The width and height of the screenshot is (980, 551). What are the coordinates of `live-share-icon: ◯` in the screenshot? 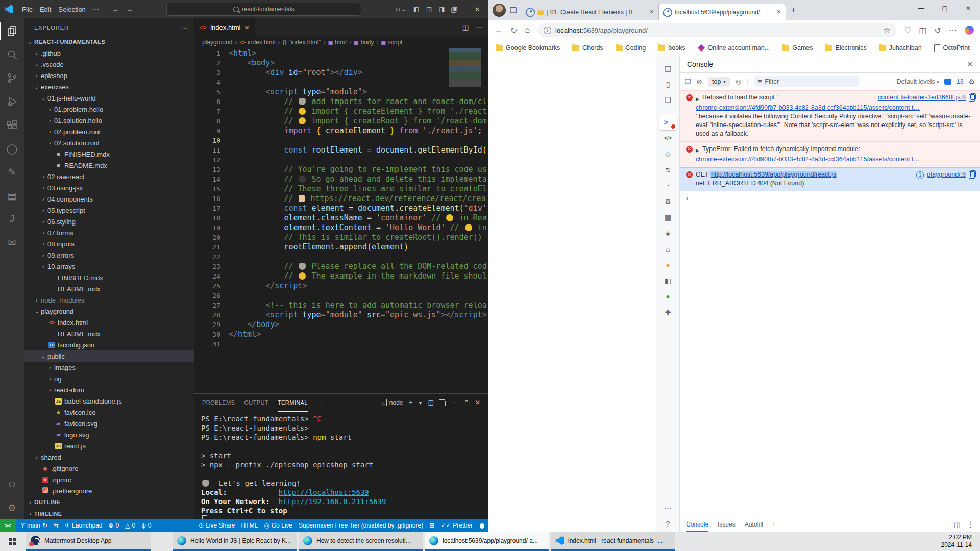 It's located at (12, 148).